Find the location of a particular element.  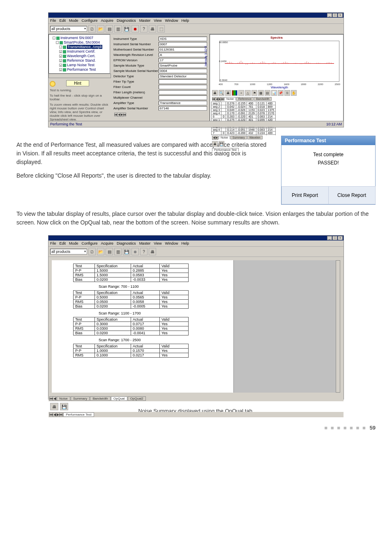

tab-nav-last: ⏭ is located at coordinates (125, 114).